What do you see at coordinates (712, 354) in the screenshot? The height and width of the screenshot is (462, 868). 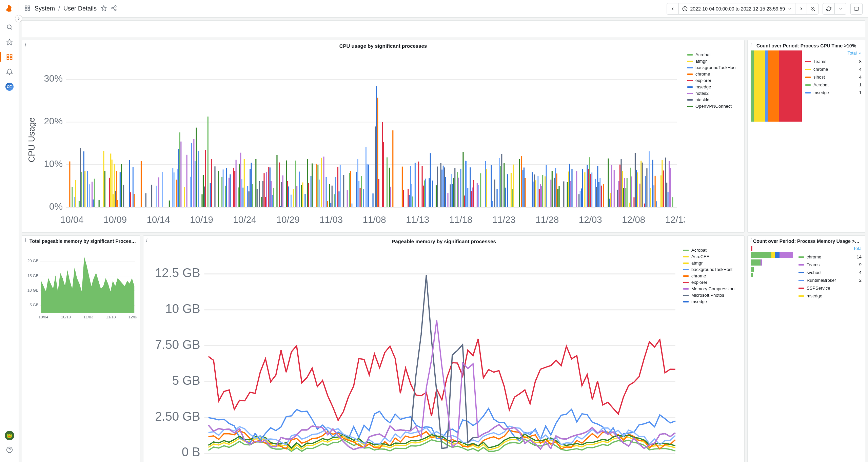 I see `mem-legend: AcrobatAcroCEFatmgrbackgroundTaskHostchr…` at bounding box center [712, 354].